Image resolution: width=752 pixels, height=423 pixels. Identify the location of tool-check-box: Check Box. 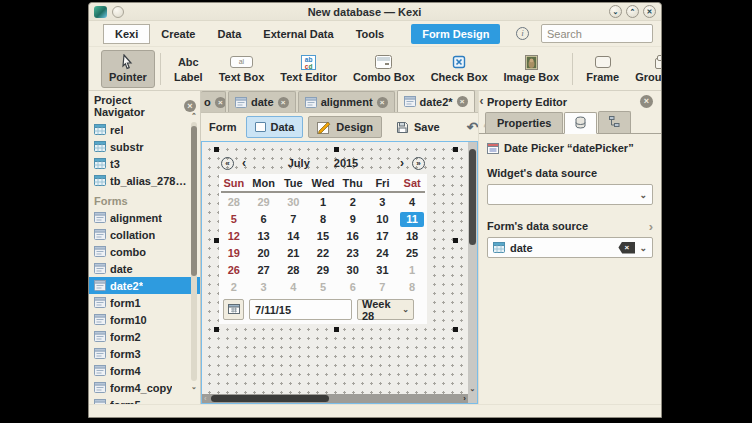
(460, 69).